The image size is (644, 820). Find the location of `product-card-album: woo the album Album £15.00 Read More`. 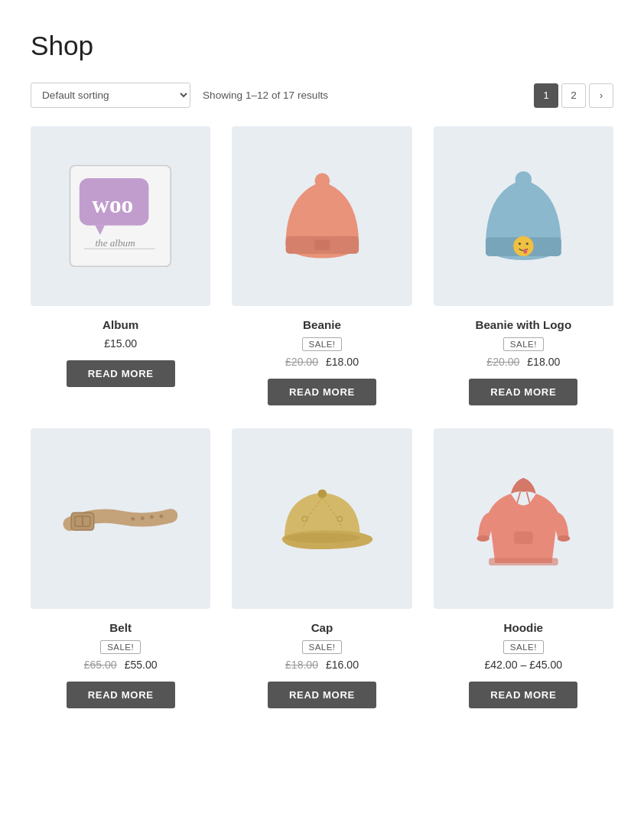

product-card-album: woo the album Album £15.00 Read More is located at coordinates (121, 266).